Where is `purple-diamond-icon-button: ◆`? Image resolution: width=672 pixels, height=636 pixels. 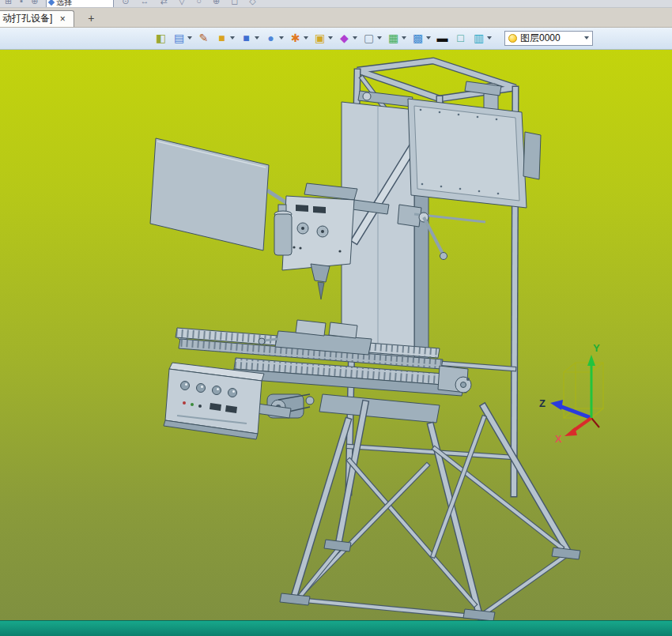
purple-diamond-icon-button: ◆ is located at coordinates (348, 38).